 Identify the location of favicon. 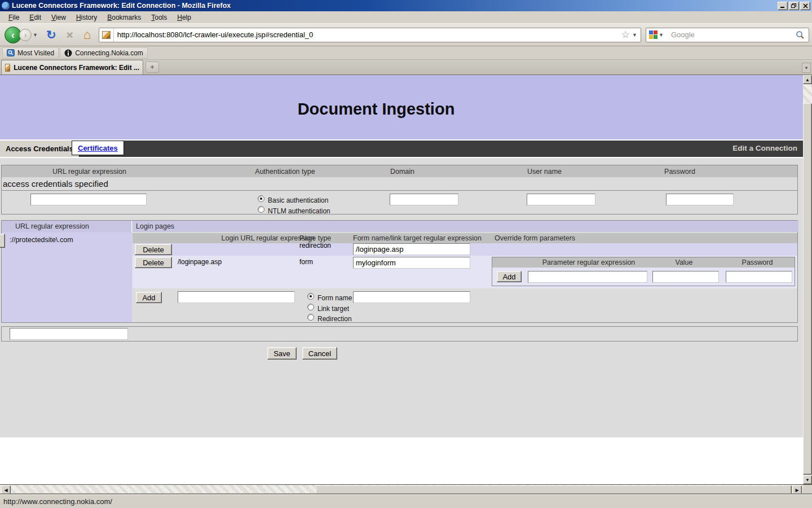
(107, 35).